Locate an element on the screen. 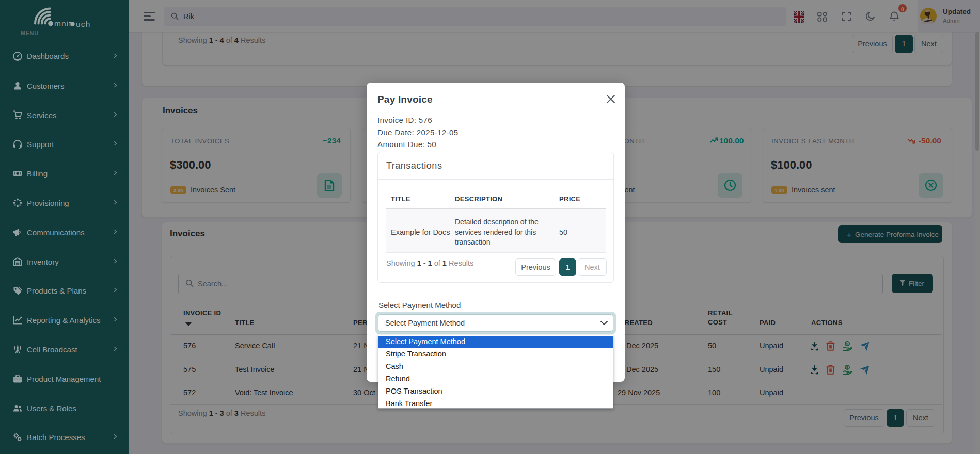  svg-text: uch is located at coordinates (84, 24).